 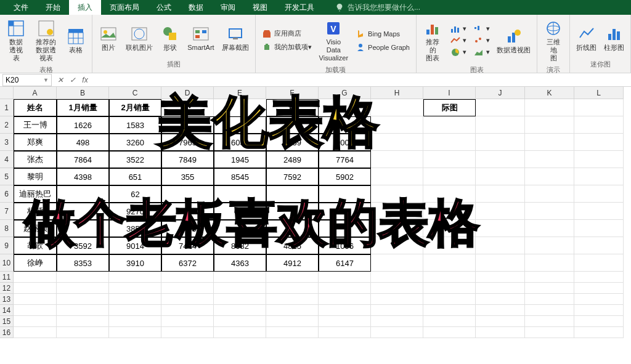 What do you see at coordinates (136, 125) in the screenshot?
I see `cell-C2: 1583` at bounding box center [136, 125].